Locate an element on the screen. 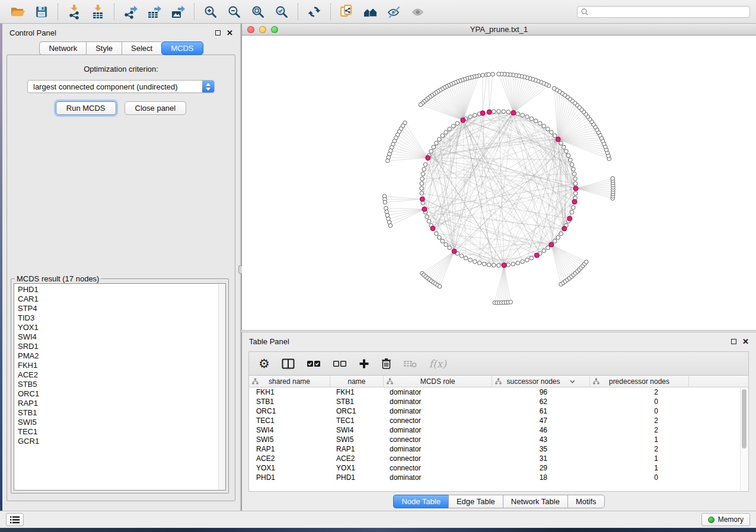 Image resolution: width=756 pixels, height=532 pixels. column-header-mcds-role: MCDS role is located at coordinates (438, 382).